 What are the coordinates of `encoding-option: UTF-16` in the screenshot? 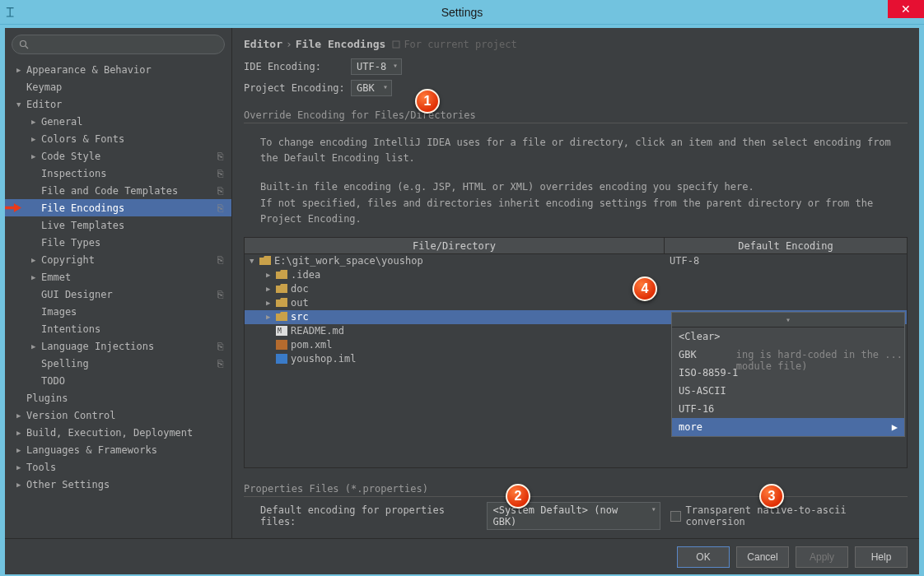 It's located at (788, 409).